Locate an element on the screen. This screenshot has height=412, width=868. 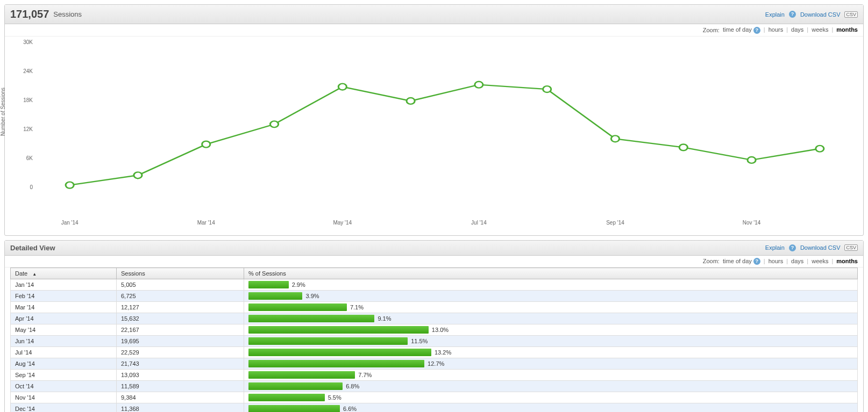
sort-asc-icon: ▲ is located at coordinates (34, 274).